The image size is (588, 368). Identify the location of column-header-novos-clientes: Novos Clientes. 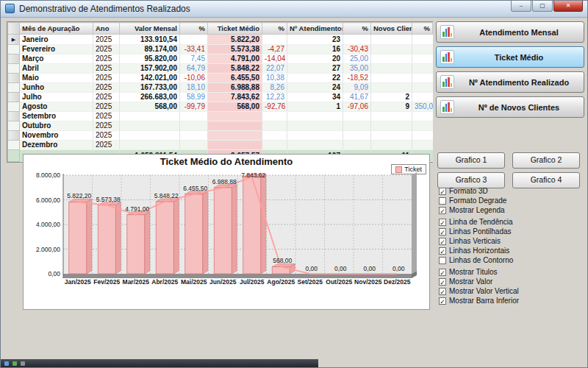
(392, 29).